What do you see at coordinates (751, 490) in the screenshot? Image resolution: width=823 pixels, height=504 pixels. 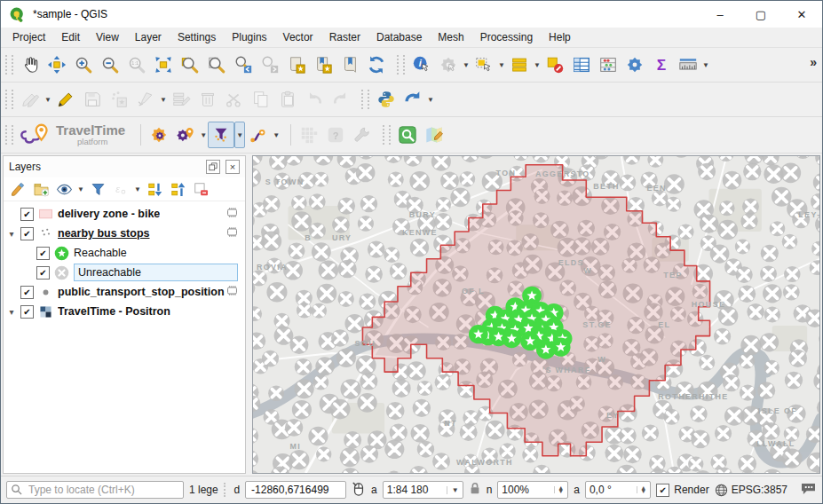 I see `crs-indicator: EPSG:3857` at bounding box center [751, 490].